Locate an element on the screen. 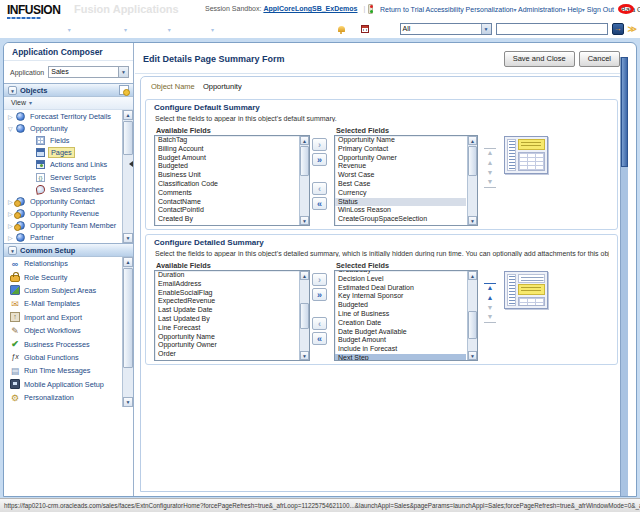 The width and height of the screenshot is (640, 512). calendar-icon is located at coordinates (365, 29).